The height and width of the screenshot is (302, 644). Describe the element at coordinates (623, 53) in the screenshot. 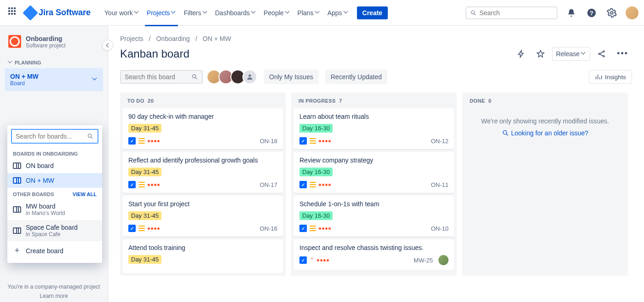

I see `more-actions-icon: •••` at that location.